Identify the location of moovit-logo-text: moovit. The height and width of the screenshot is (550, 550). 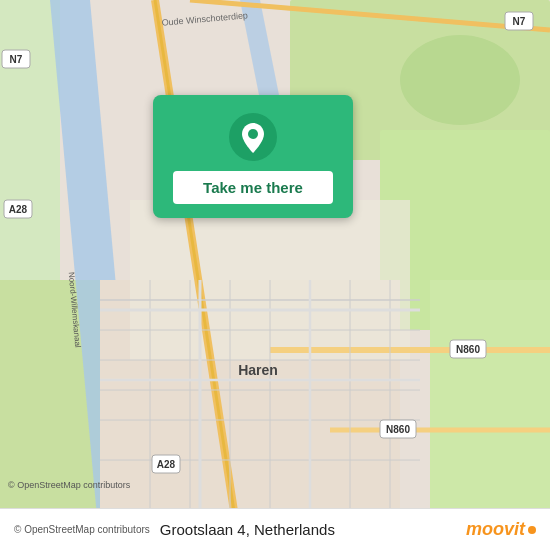
(496, 530).